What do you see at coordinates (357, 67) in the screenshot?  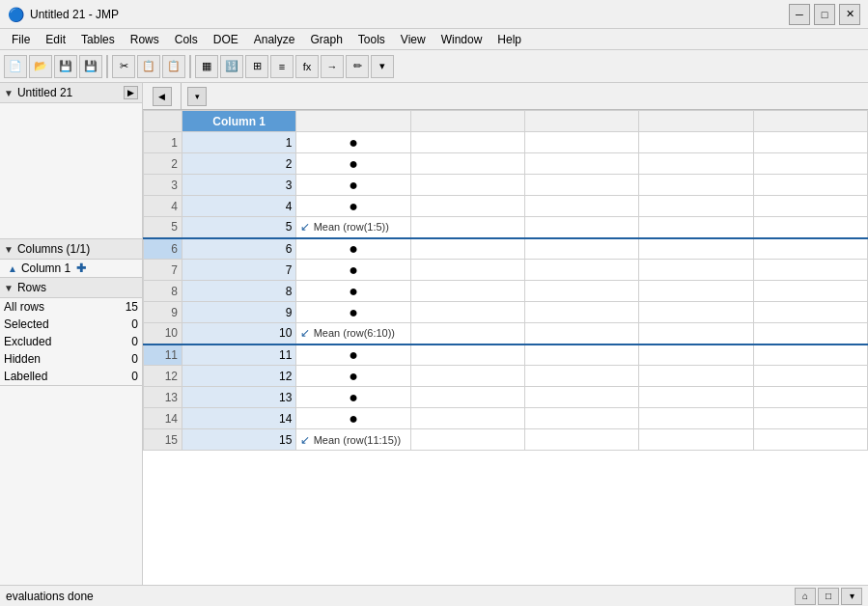 I see `toolbar-pencil: ✏` at bounding box center [357, 67].